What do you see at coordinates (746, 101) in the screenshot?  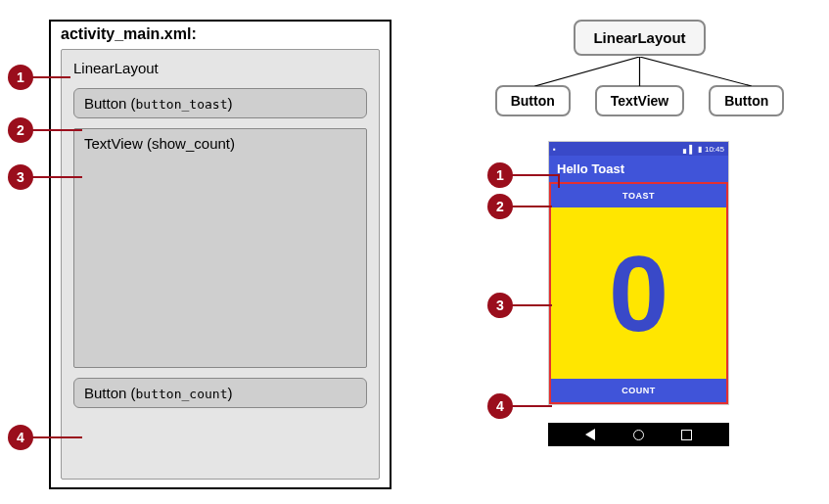 I see `tree-child-button-2: Button` at bounding box center [746, 101].